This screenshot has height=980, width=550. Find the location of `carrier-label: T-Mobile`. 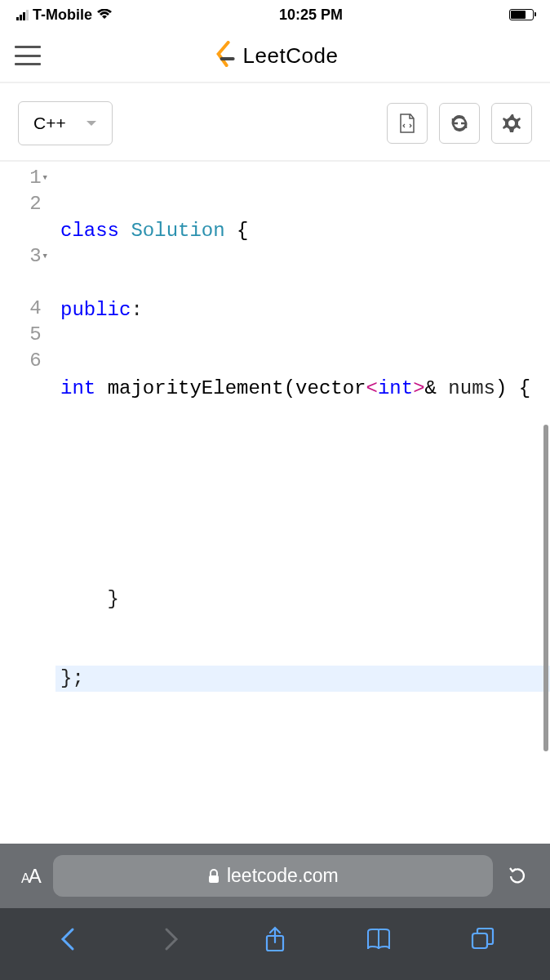

carrier-label: T-Mobile is located at coordinates (62, 15).